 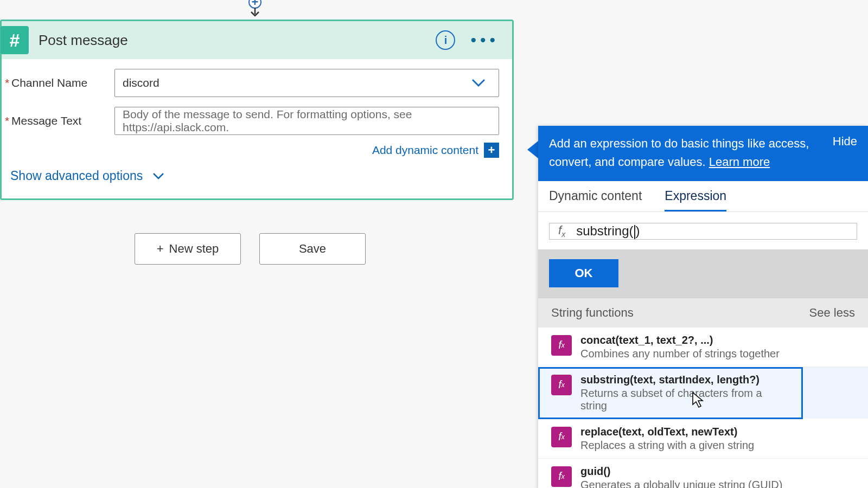 I want to click on fx-icon: fx, so click(x=562, y=231).